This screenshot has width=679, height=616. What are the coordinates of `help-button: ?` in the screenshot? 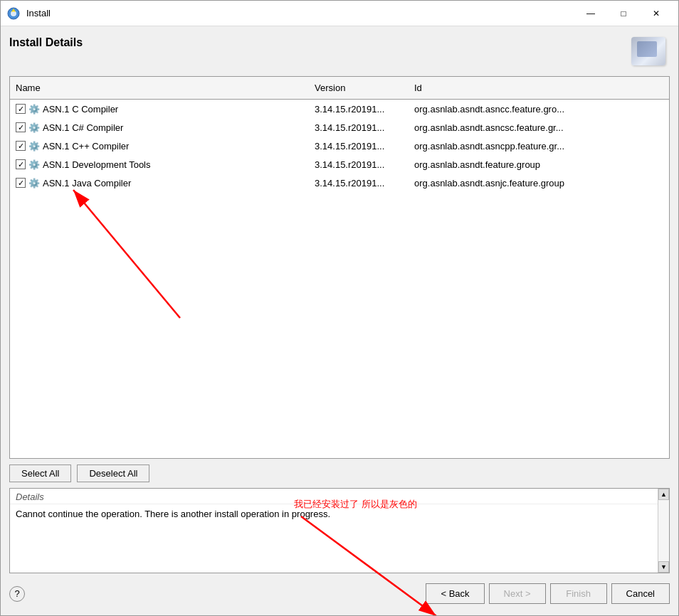 It's located at (17, 594).